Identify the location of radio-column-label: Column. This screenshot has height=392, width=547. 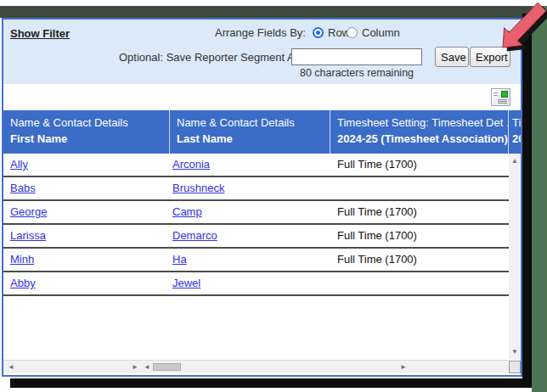
(381, 32).